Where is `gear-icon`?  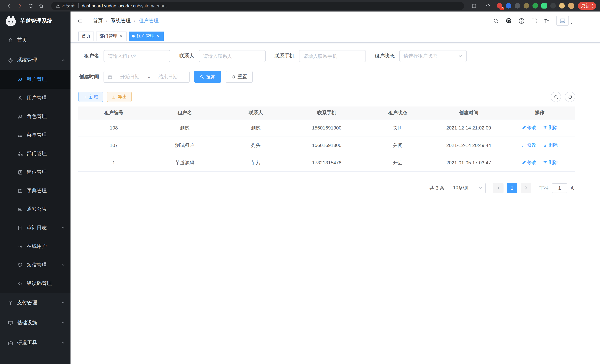 gear-icon is located at coordinates (11, 60).